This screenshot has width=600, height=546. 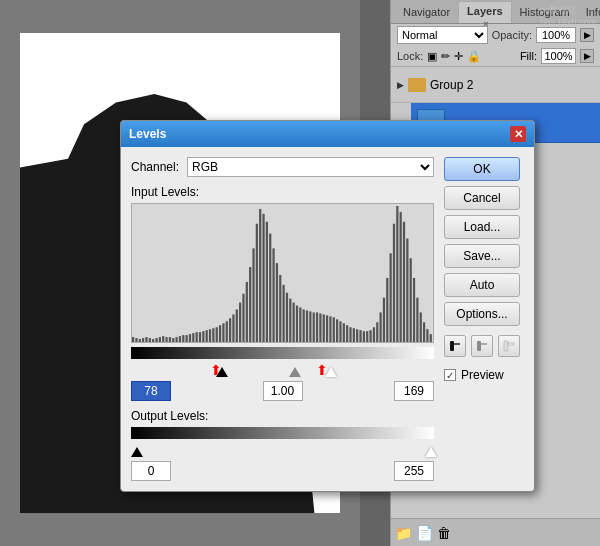 What do you see at coordinates (482, 375) in the screenshot?
I see `preview-label: Preview` at bounding box center [482, 375].